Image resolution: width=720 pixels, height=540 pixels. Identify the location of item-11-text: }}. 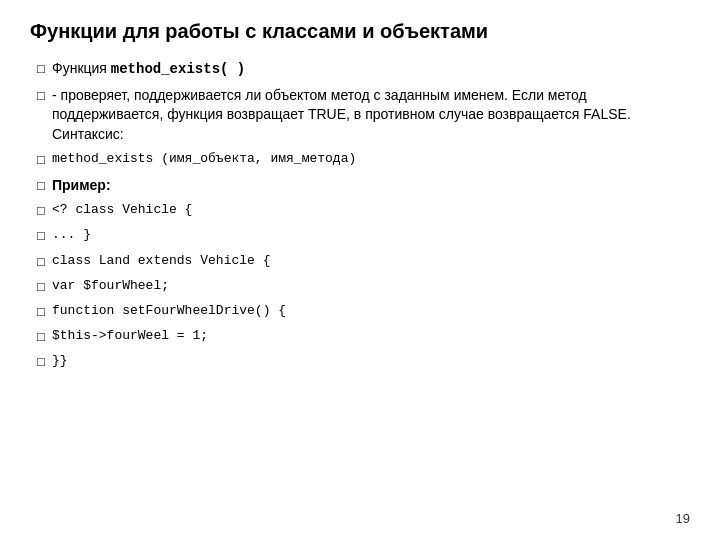
(371, 361).